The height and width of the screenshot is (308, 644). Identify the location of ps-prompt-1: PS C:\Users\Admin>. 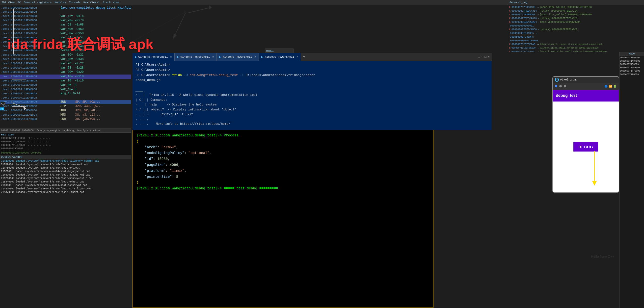
(153, 65).